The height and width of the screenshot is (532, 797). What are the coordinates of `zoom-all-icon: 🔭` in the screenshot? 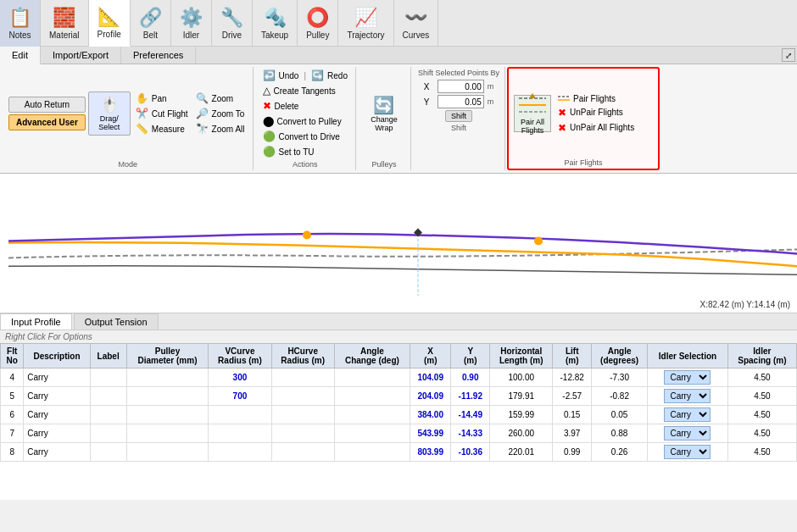 It's located at (202, 129).